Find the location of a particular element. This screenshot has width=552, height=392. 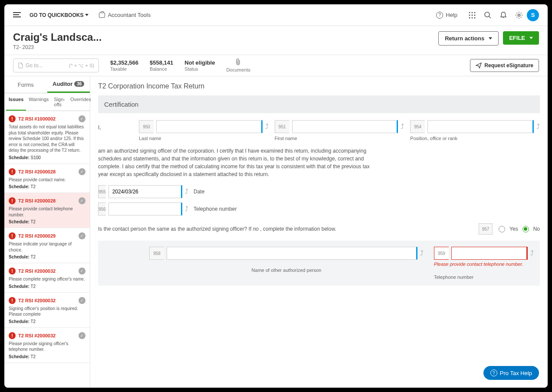

issues-list: !T2 RSI #1000002✓Total assets do not equ… is located at coordinates (47, 249).